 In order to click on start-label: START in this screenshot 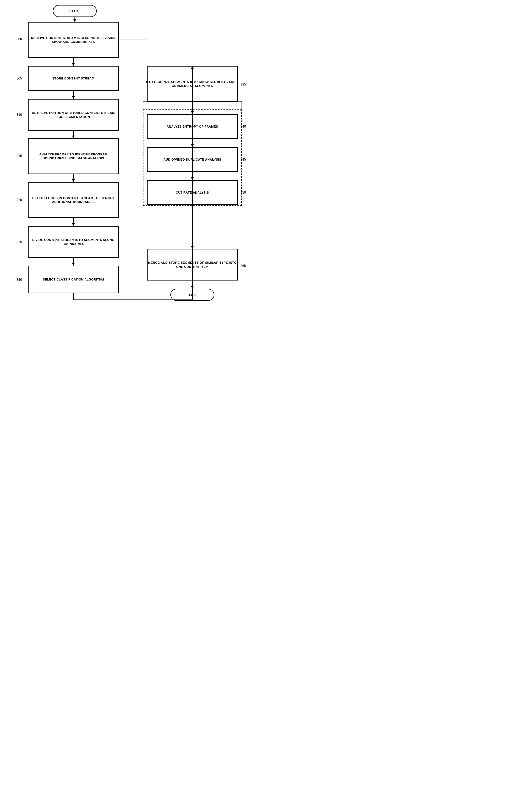, I will do `click(75, 11)`.